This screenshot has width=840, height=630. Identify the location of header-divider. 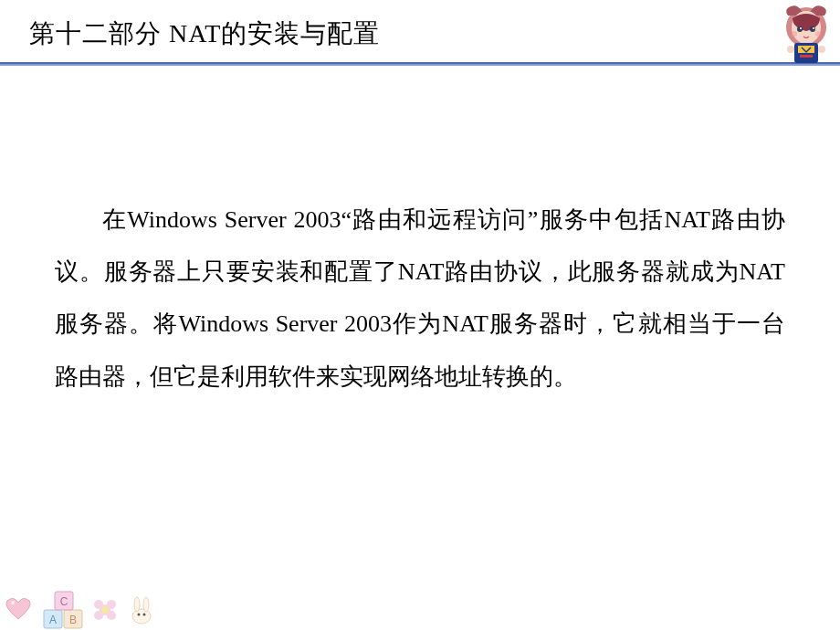
(420, 64).